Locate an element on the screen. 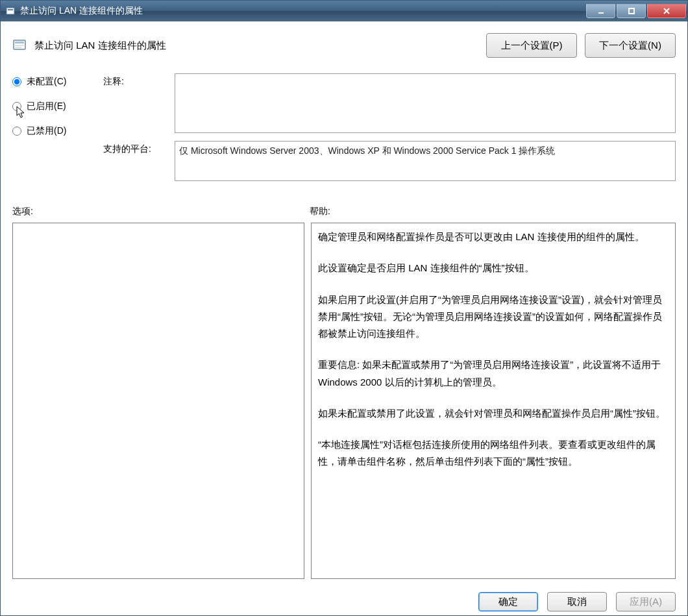 This screenshot has width=688, height=616. panel-labels: 选项: 帮助: is located at coordinates (344, 212).